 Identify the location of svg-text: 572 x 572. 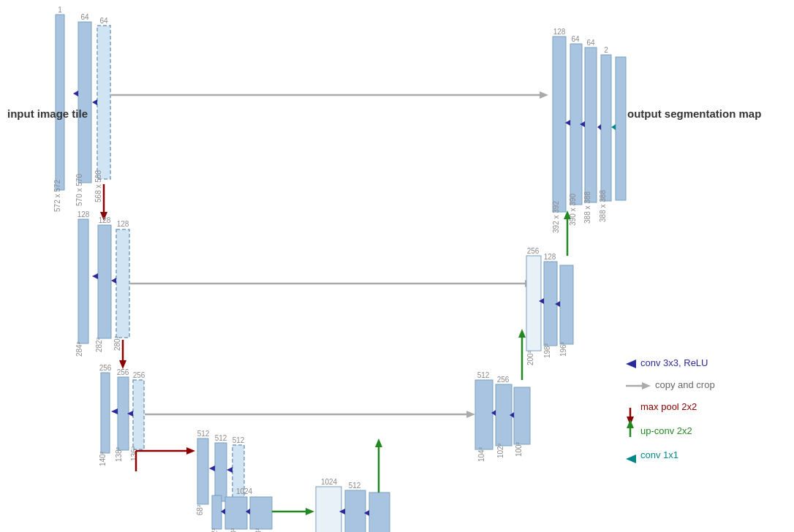
(57, 196).